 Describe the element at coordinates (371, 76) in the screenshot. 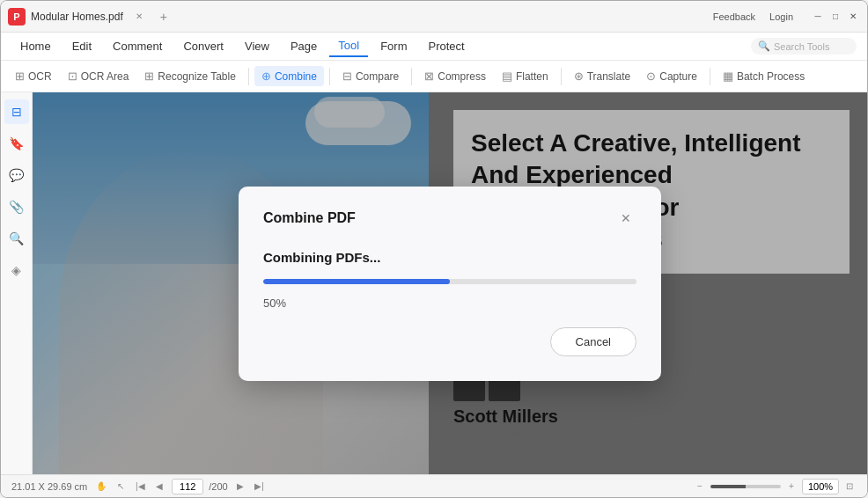

I see `toolbar-compare: ⊟ Compare` at that location.